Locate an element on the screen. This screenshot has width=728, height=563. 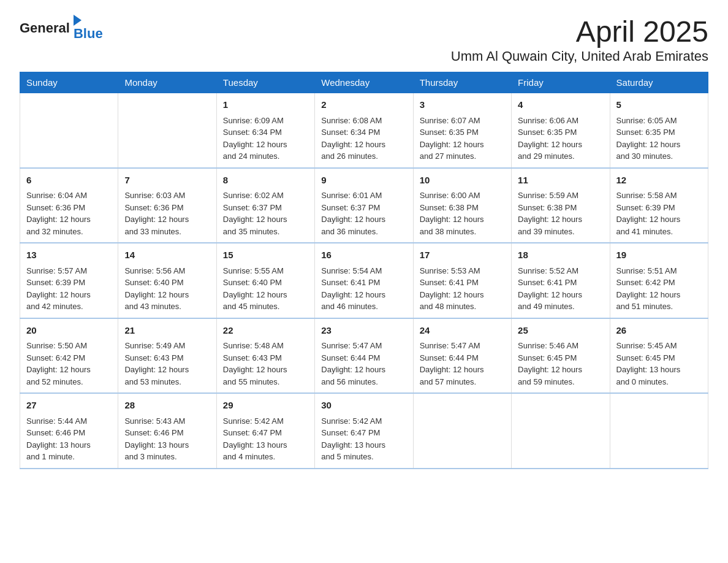
day-cell: 13Sunrise: 5:57 AM Sunset: 6:39 PM Dayli… is located at coordinates (69, 281).